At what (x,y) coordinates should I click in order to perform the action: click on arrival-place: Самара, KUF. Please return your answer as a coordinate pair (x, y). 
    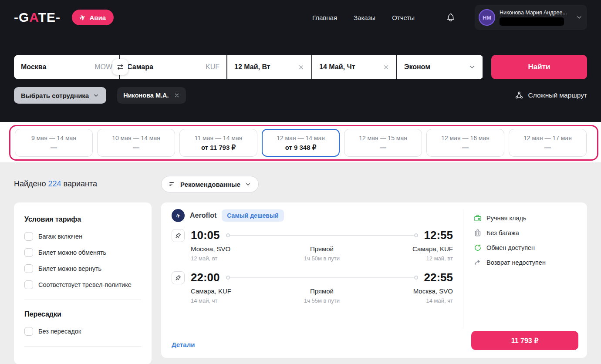
    Looking at the image, I should click on (409, 249).